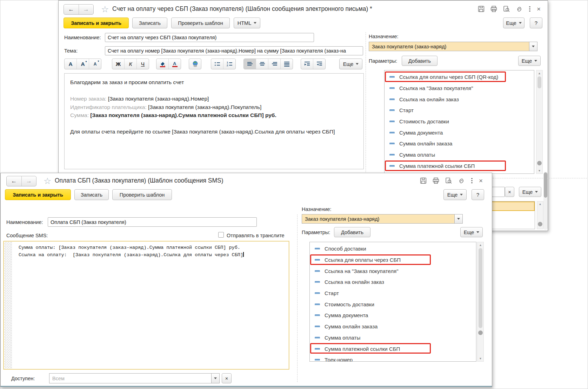 This screenshot has width=588, height=389. I want to click on insert-link-globe-icon, so click(195, 64).